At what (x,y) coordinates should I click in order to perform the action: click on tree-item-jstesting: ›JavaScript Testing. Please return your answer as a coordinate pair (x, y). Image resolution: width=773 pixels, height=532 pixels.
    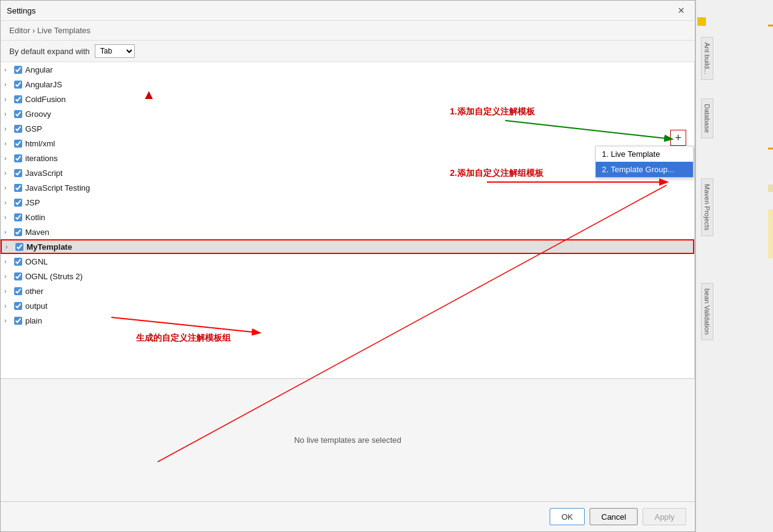
    Looking at the image, I should click on (347, 188).